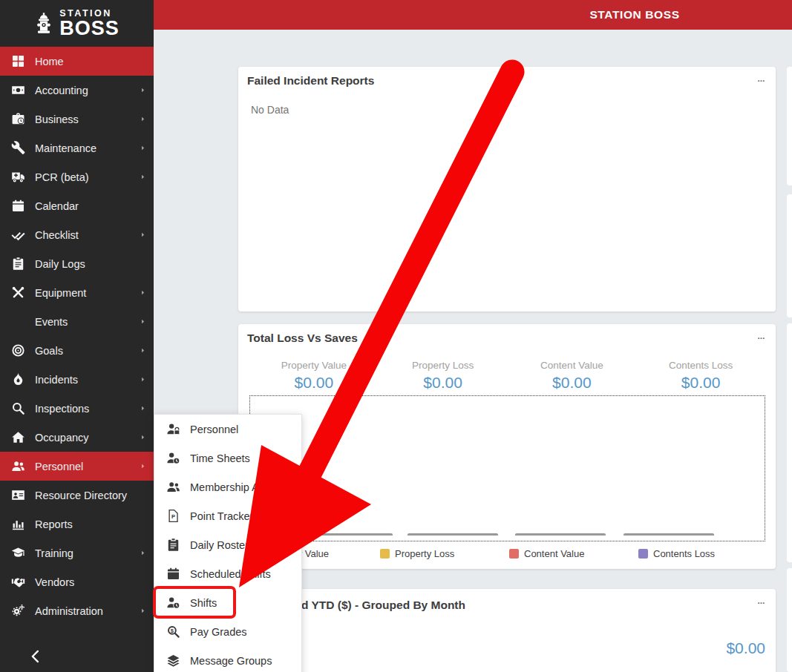 Image resolution: width=792 pixels, height=672 pixels. Describe the element at coordinates (218, 632) in the screenshot. I see `submenu-item-label: Pay Grades` at that location.